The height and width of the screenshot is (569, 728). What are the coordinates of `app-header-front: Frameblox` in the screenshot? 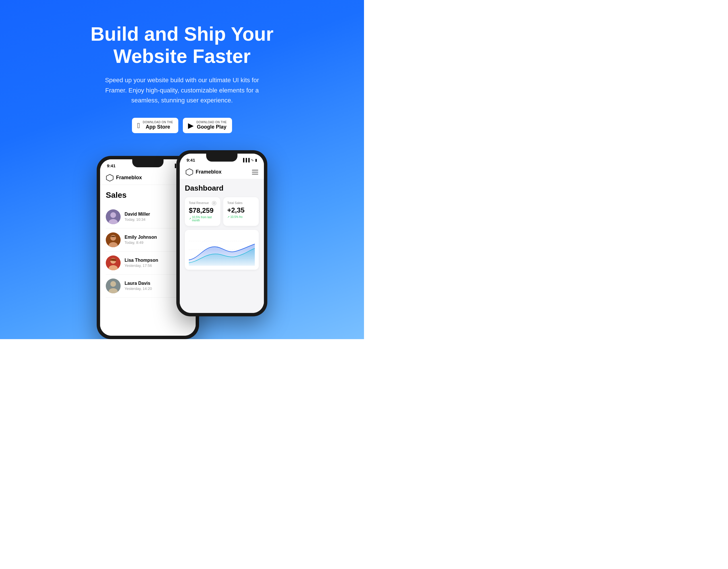 It's located at (222, 171).